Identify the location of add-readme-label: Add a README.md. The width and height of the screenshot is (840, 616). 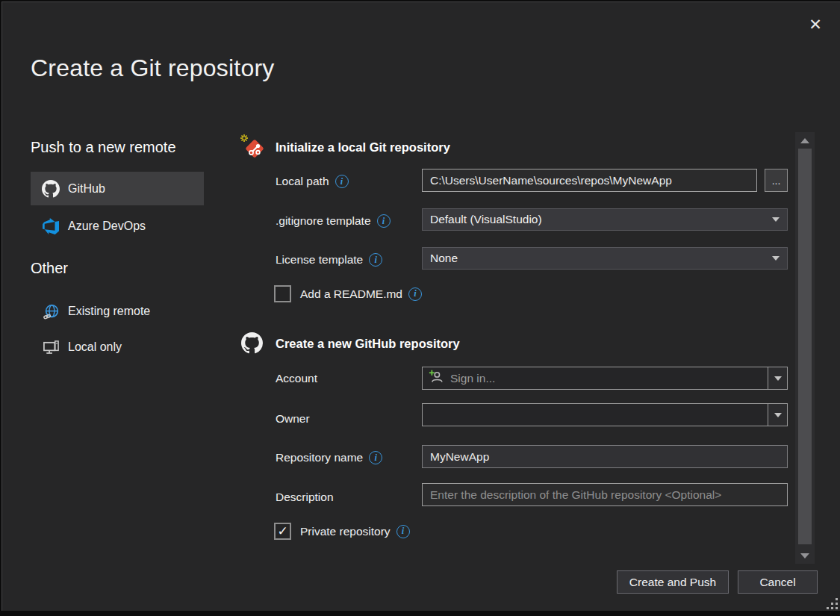
(361, 294).